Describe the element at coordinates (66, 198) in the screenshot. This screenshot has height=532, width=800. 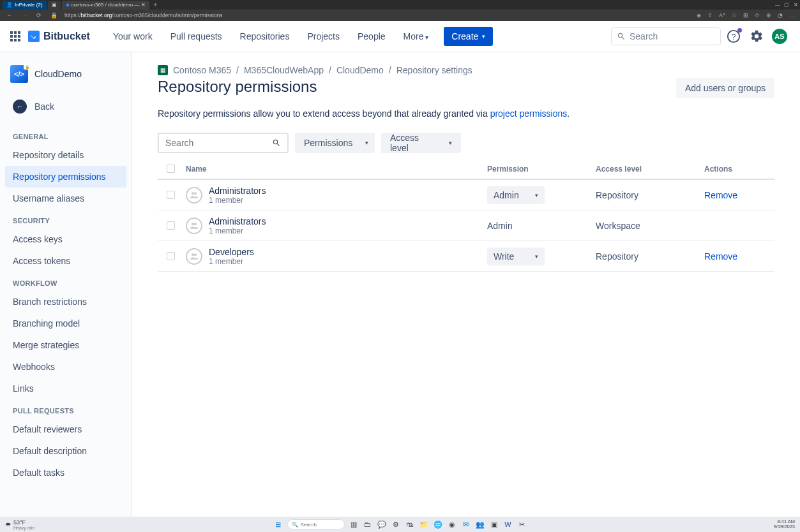
I see `sidebar-username-aliases: Username aliases` at that location.